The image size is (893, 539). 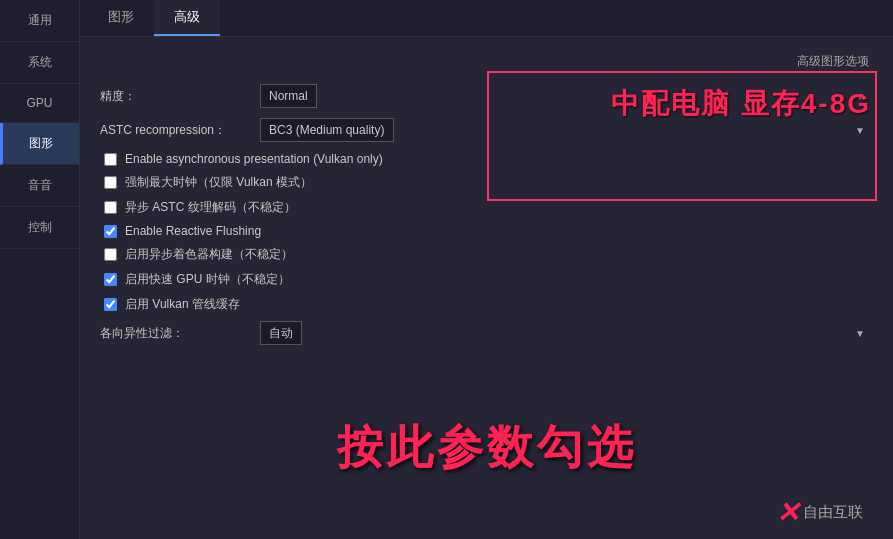 I want to click on sidebar-item-system: 系统, so click(x=40, y=63).